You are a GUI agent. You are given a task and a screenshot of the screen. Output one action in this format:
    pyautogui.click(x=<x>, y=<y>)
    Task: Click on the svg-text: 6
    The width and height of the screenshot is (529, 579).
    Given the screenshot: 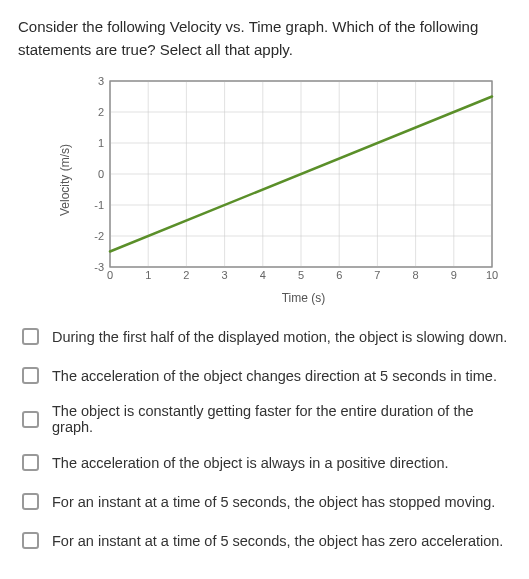 What is the action you would take?
    pyautogui.click(x=339, y=275)
    